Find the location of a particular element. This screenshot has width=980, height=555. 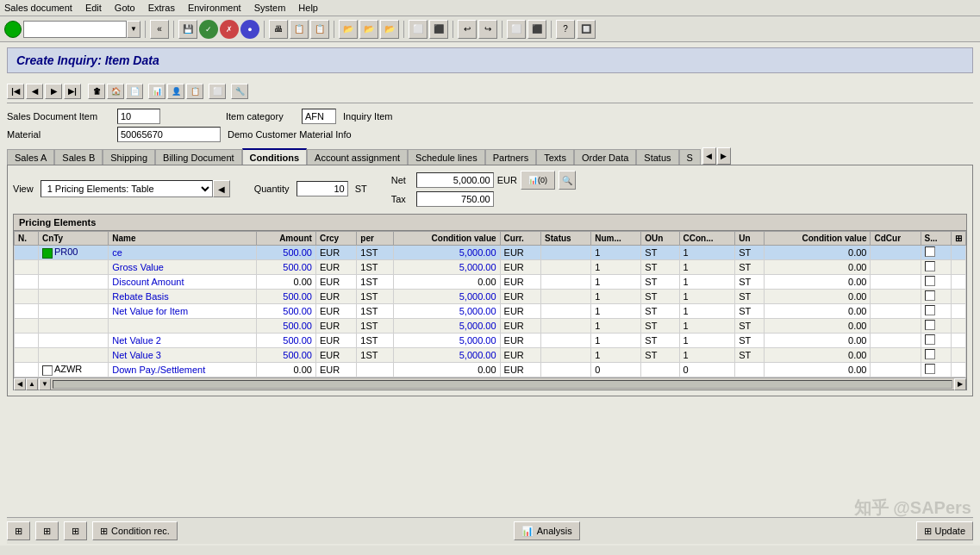

command-combo: ▼ is located at coordinates (82, 29).